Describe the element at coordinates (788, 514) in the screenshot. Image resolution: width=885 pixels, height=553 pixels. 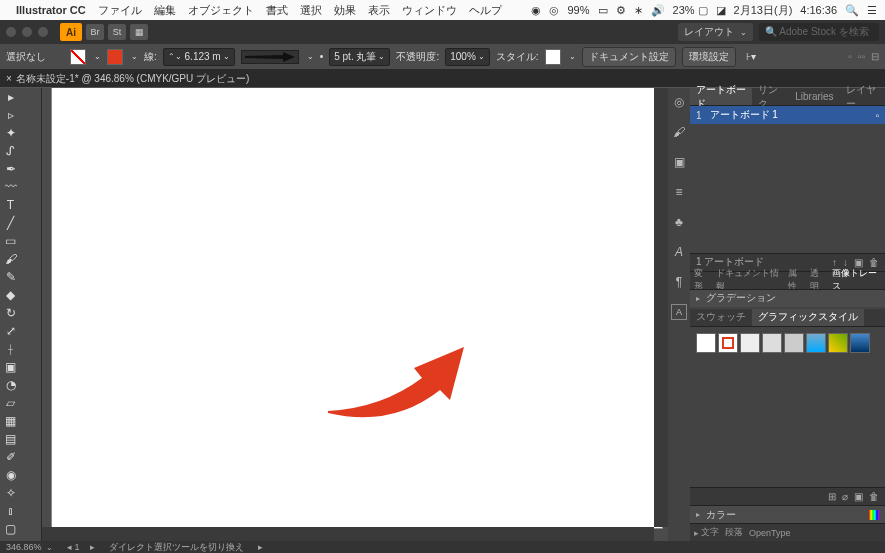
I see `color-accordion: カラー` at that location.